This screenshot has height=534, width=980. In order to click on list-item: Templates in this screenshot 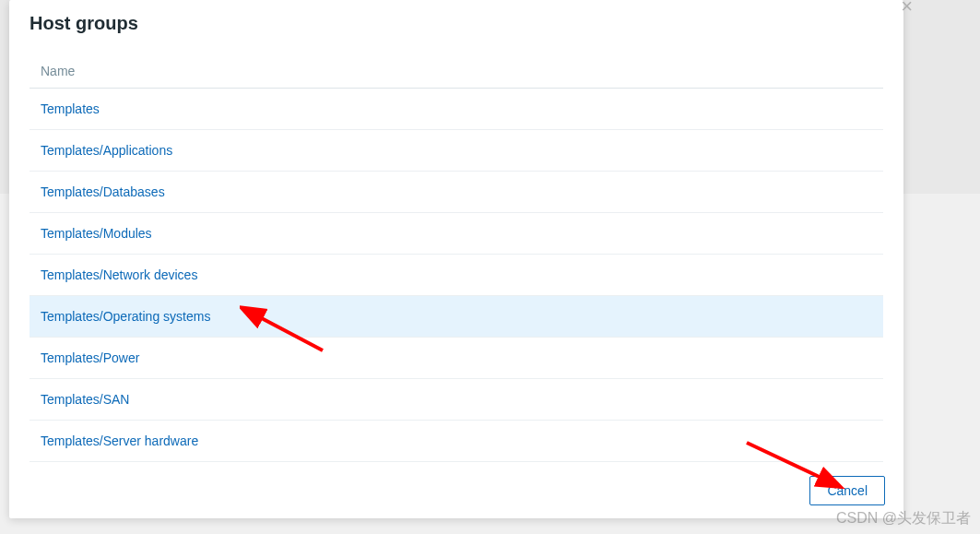, I will do `click(456, 109)`.